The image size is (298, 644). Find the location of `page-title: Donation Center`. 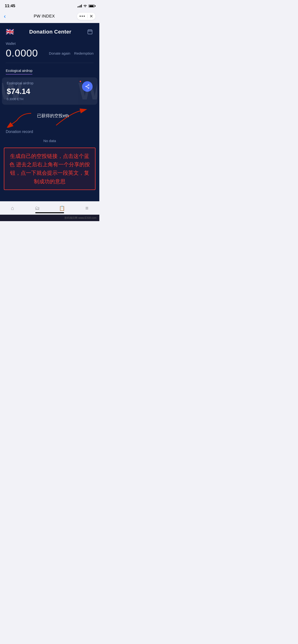

page-title: Donation Center is located at coordinates (51, 32).